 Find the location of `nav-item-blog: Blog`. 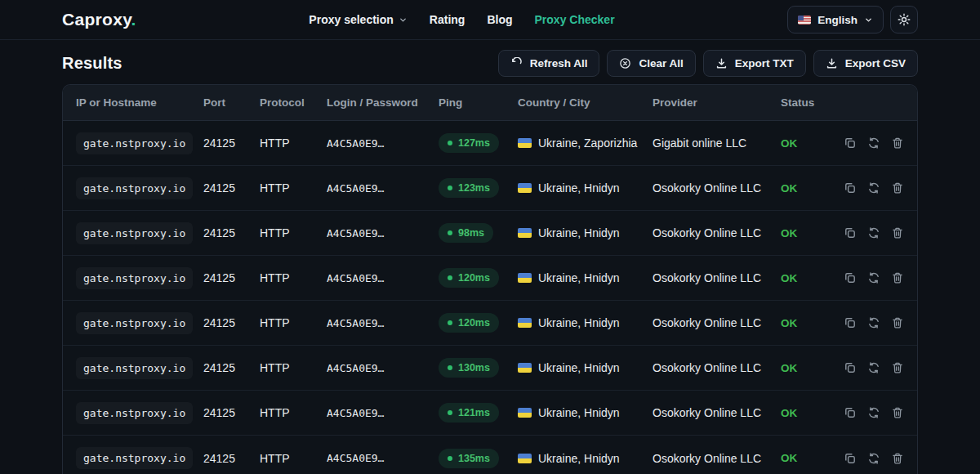

nav-item-blog: Blog is located at coordinates (500, 20).